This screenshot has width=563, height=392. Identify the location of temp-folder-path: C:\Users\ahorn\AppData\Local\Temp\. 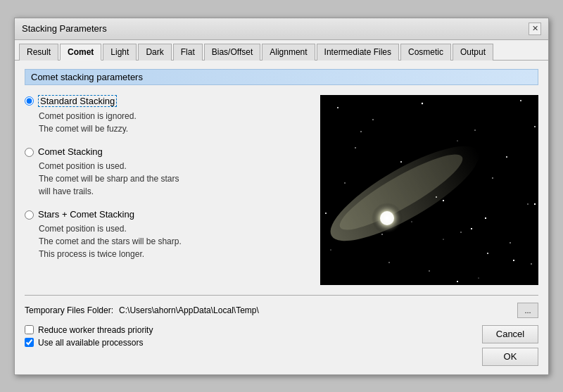
(315, 310).